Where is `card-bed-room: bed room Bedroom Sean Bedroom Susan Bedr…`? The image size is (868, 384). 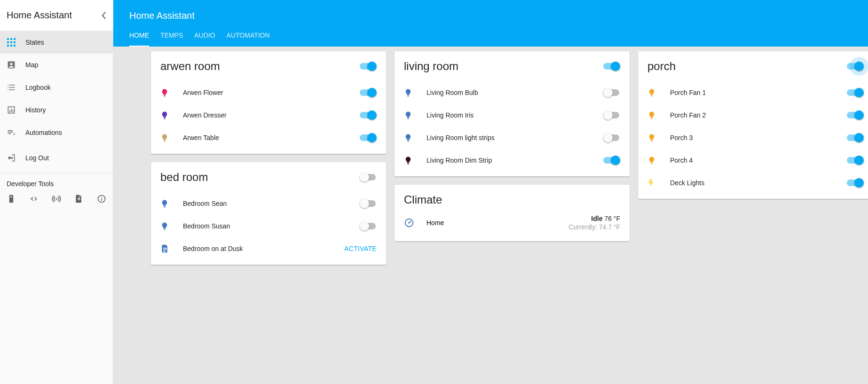 card-bed-room: bed room Bedroom Sean Bedroom Susan Bedr… is located at coordinates (268, 213).